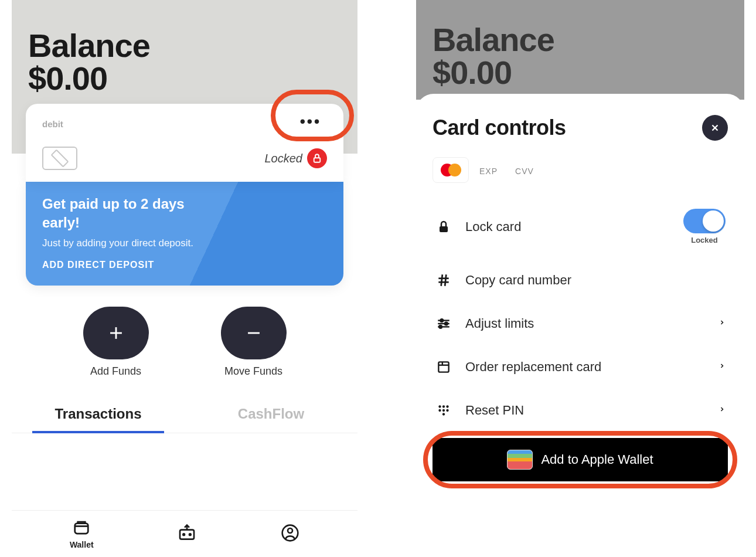 The width and height of the screenshot is (756, 557). What do you see at coordinates (185, 265) in the screenshot?
I see `promo-cta: ADD DIRECT DEPOSIT` at bounding box center [185, 265].